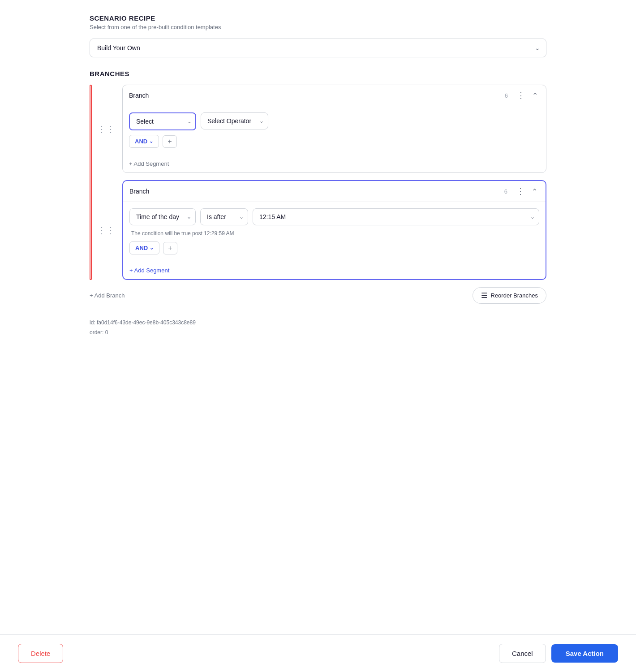  Describe the element at coordinates (235, 121) in the screenshot. I see `branch1-operator-select: Select Operator Is after Is before` at that location.